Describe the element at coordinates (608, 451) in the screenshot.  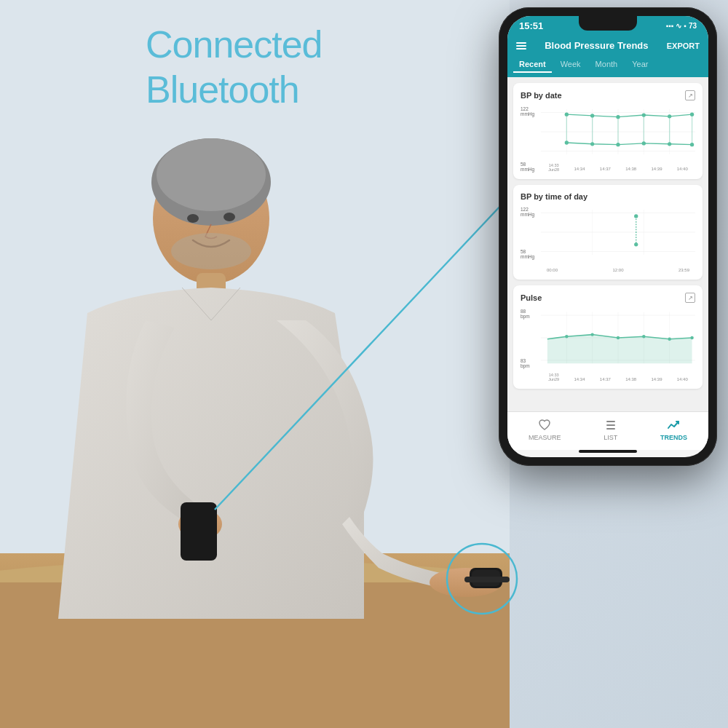
I see `home-indicator` at that location.